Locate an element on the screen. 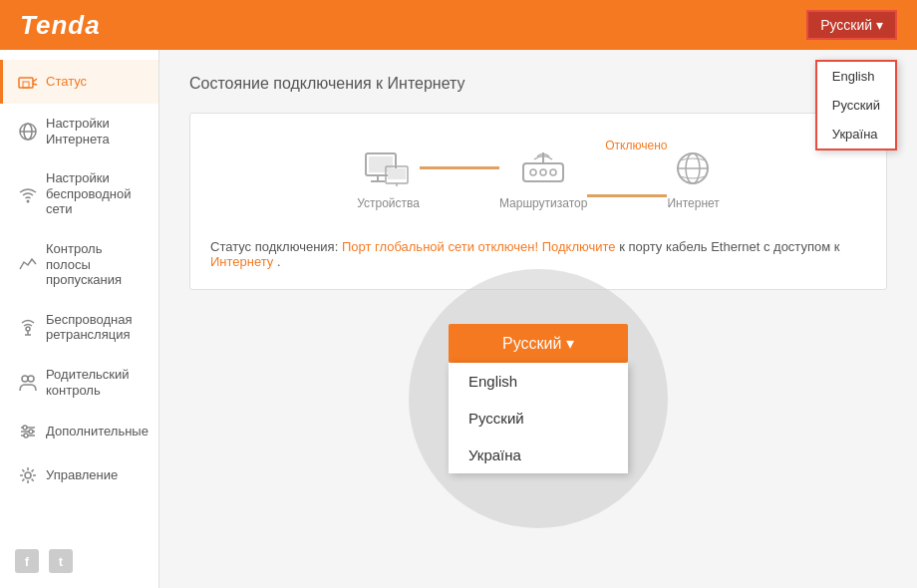 The image size is (917, 588). diagram-router: Маршрутизатор is located at coordinates (543, 179).